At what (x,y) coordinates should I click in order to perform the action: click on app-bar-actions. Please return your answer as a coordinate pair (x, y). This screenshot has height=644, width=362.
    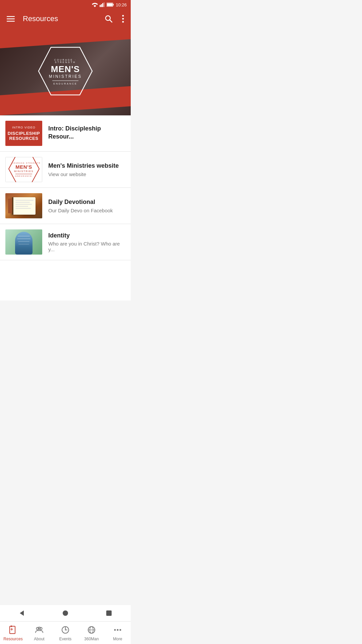
    Looking at the image, I should click on (114, 19).